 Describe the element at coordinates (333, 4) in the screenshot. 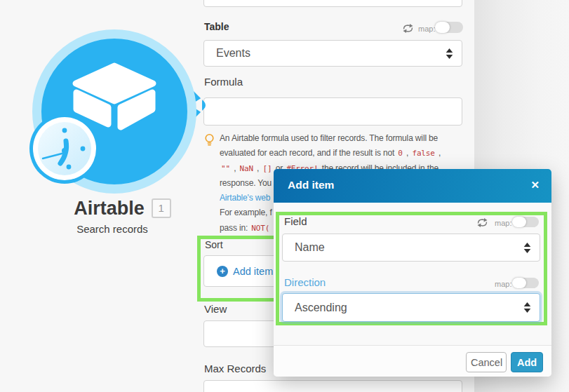

I see `base-input-partial` at that location.